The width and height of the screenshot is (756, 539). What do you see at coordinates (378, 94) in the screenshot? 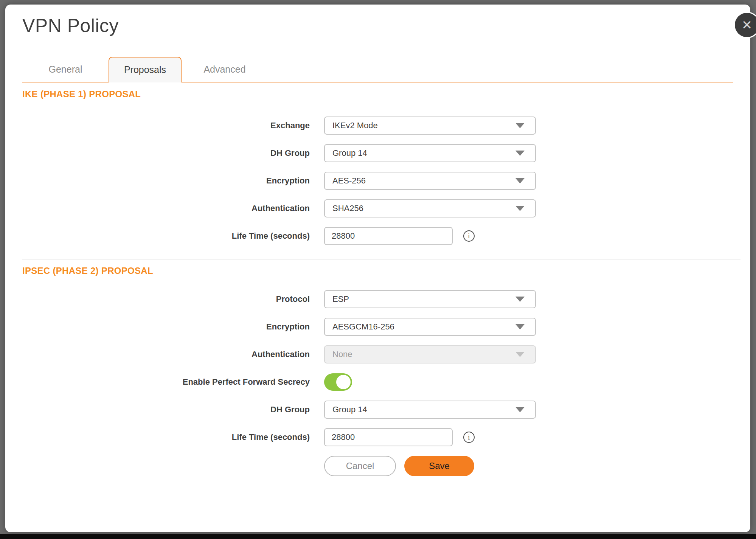
I see `section-heading-ike-phase1: IKE (PHASE 1) PROPOSAL` at bounding box center [378, 94].